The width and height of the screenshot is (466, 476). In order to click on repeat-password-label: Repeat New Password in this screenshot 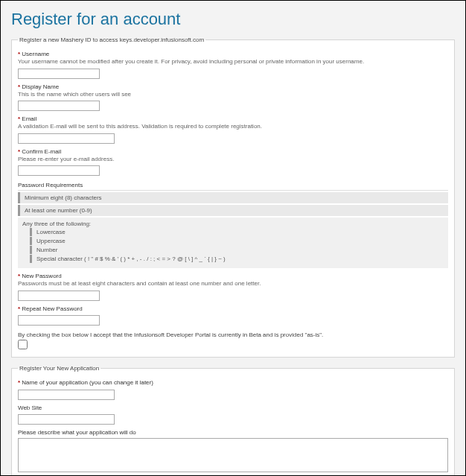, I will do `click(233, 308)`.